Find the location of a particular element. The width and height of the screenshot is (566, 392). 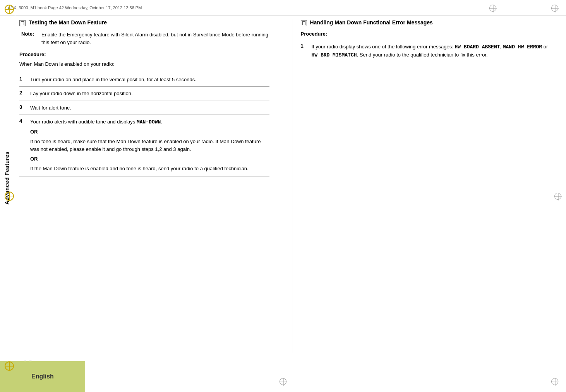

step-4: 4 Your radio alerts with audible tone an… is located at coordinates (144, 146).